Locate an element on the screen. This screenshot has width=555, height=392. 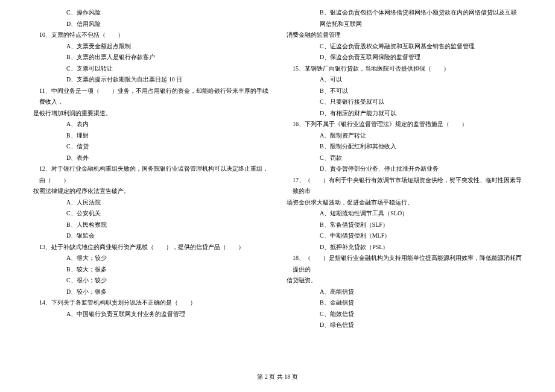
q12-option-c: B、人民检察院 is located at coordinates (151, 226).